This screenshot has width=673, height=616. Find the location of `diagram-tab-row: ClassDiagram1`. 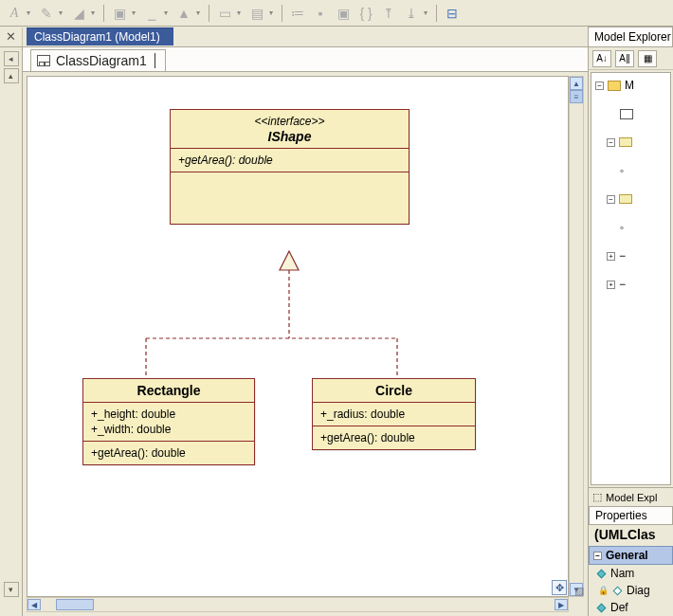

diagram-tab-row: ClassDiagram1 is located at coordinates (305, 60).